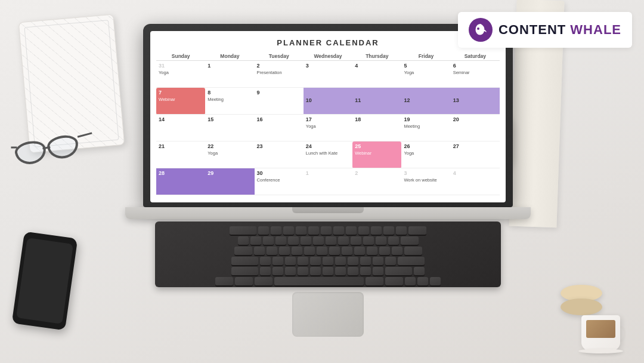  I want to click on key-semi, so click(378, 261).